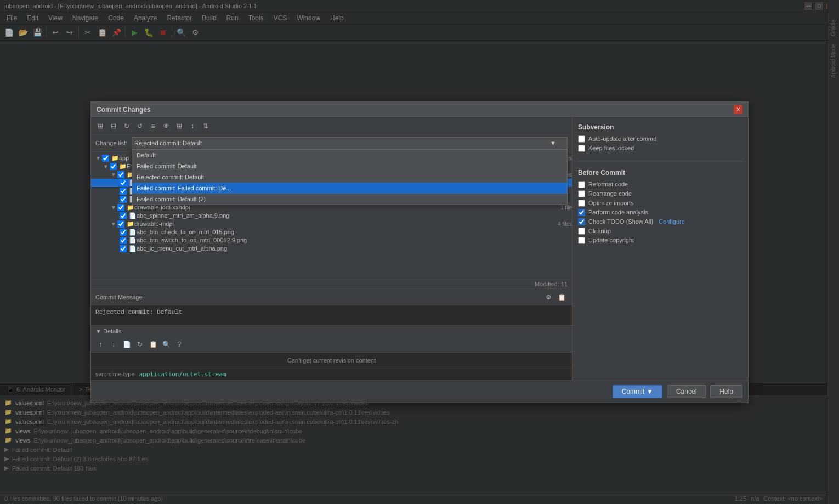  I want to click on details-section: ▼ Details ↑ ↓ 📄 ↻ 📋 🔍 ? Can't get curren…, so click(331, 353).